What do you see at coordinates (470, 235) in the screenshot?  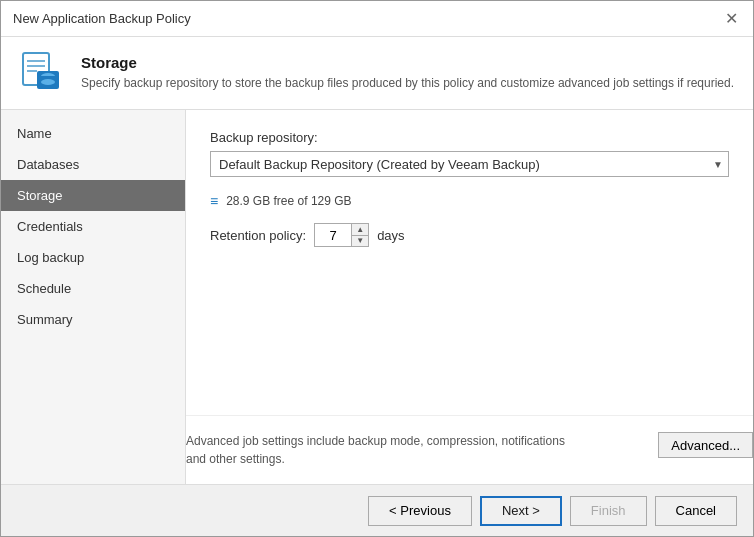 I see `retention-row: Retention policy: ▲ ▼ days` at bounding box center [470, 235].